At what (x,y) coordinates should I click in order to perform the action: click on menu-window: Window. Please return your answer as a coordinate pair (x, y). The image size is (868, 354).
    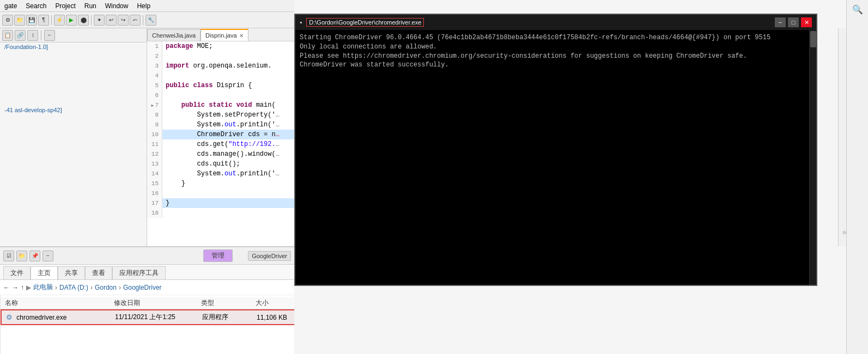
    Looking at the image, I should click on (117, 6).